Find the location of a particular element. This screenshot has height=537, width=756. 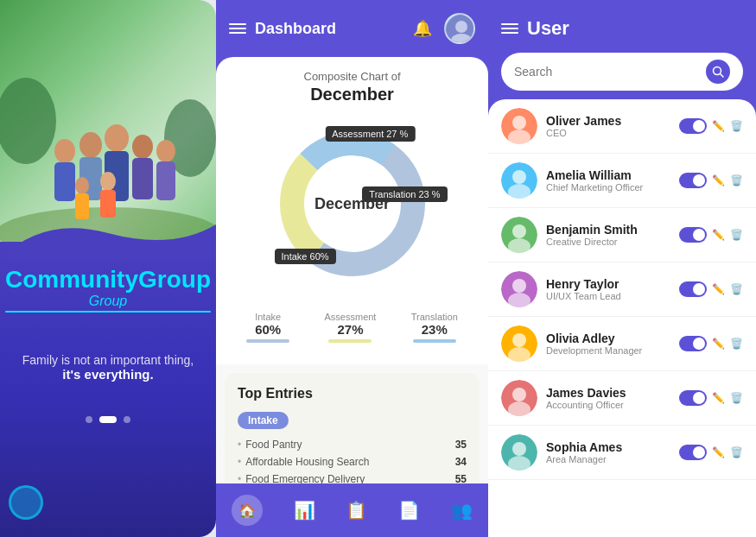

user-actions-1: ✏️ 🗑️ is located at coordinates (711, 180).